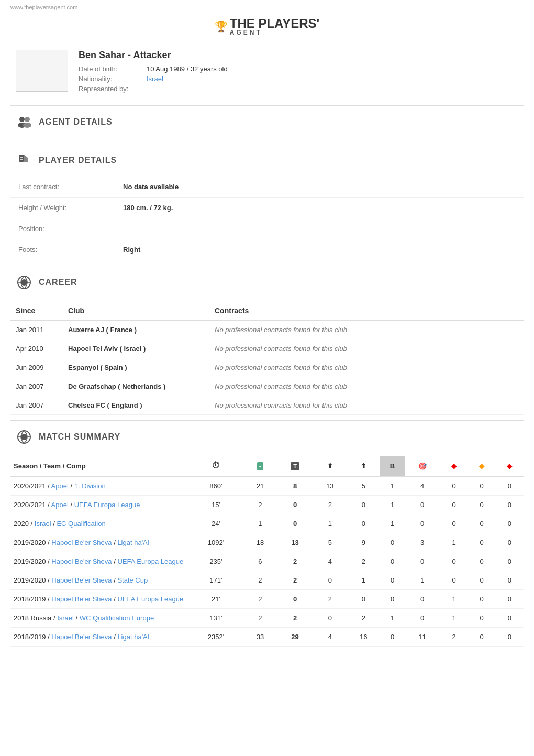 The width and height of the screenshot is (534, 756). Describe the element at coordinates (267, 311) in the screenshot. I see `career-header-row: Since Club Contracts` at that location.